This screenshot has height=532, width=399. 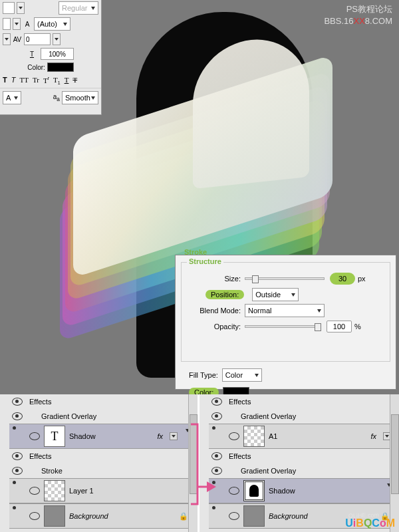 What do you see at coordinates (7, 39) in the screenshot?
I see `kerning-dropdown` at bounding box center [7, 39].